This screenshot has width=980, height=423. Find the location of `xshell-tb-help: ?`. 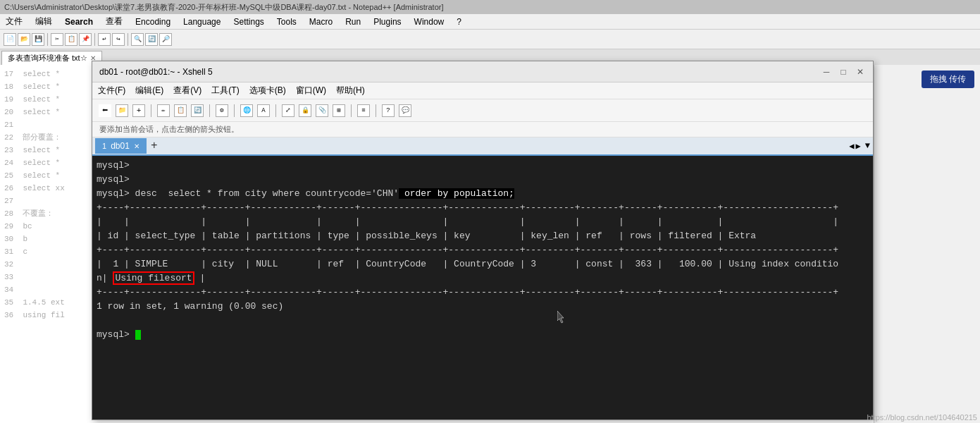

xshell-tb-help: ? is located at coordinates (388, 111).